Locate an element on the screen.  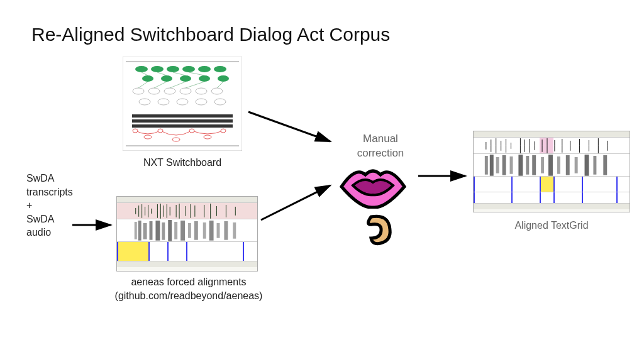
ear-icon is located at coordinates (377, 229).